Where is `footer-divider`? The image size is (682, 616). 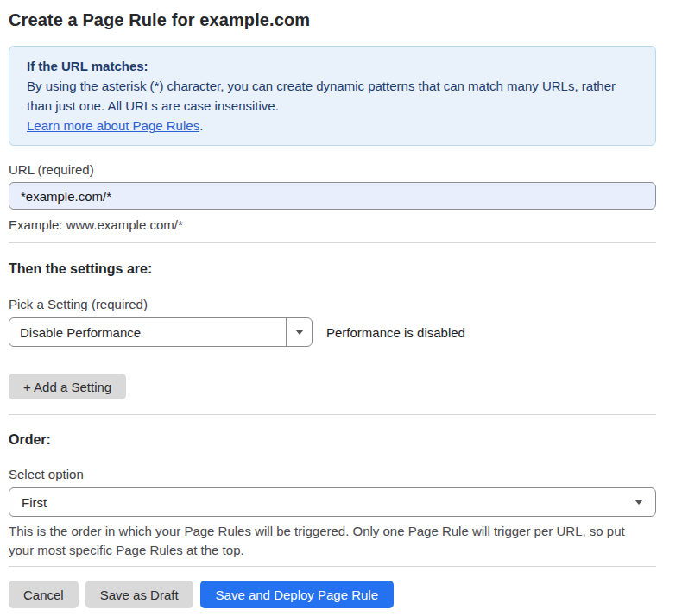
footer-divider is located at coordinates (332, 566).